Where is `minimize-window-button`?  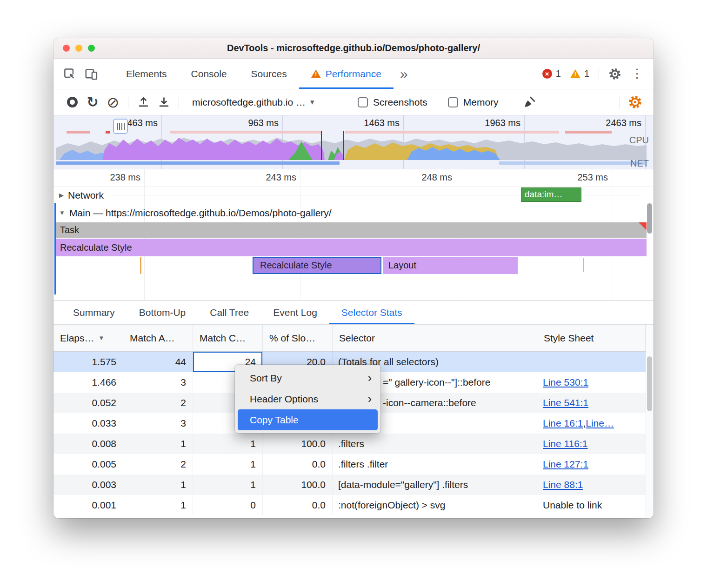
minimize-window-button is located at coordinates (79, 48).